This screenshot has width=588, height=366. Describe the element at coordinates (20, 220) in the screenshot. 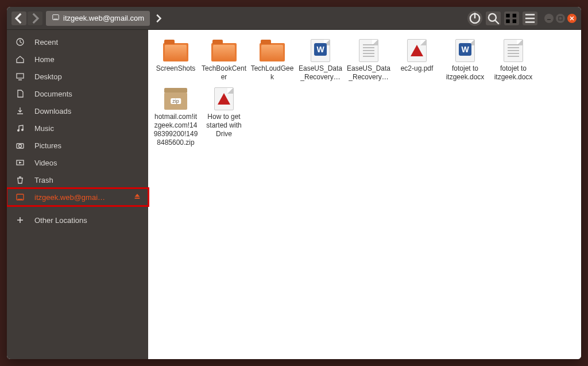

I see `plus-icon` at that location.